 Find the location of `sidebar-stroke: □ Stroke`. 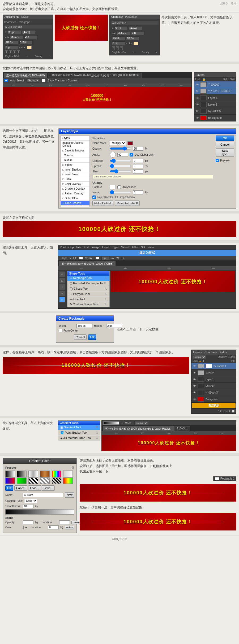

sidebar-stroke: □ Stroke is located at coordinates (75, 165).